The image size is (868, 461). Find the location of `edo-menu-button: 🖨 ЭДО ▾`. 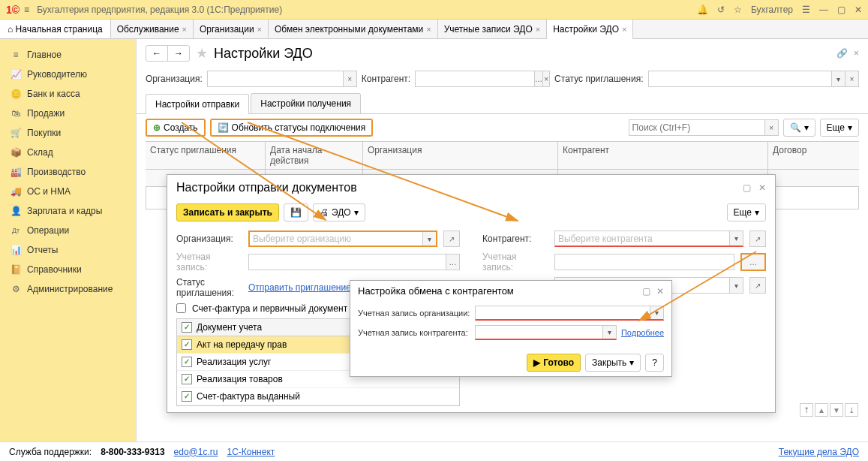

edo-menu-button: 🖨 ЭДО ▾ is located at coordinates (339, 212).